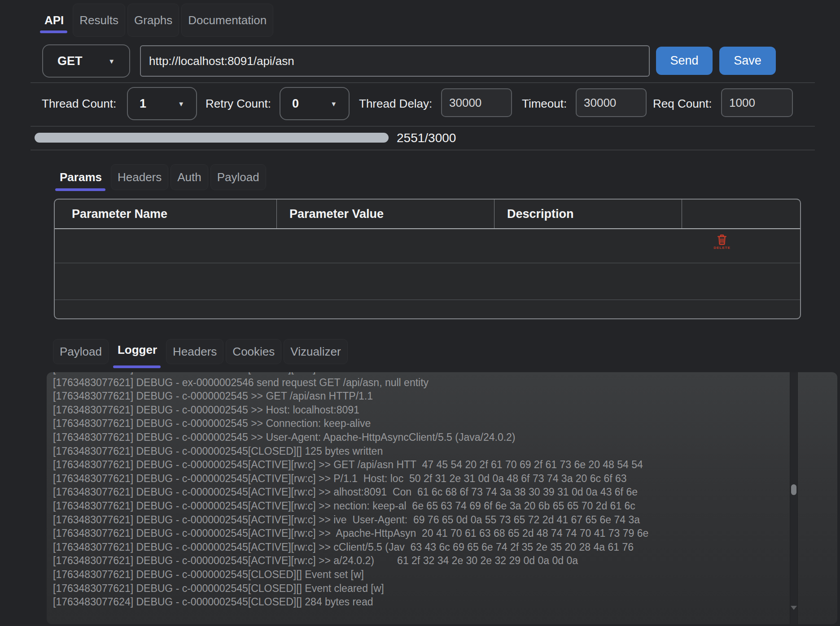 Image resolution: width=840 pixels, height=626 pixels. What do you see at coordinates (315, 104) in the screenshot?
I see `retry-count-select: 0 ▼` at bounding box center [315, 104].